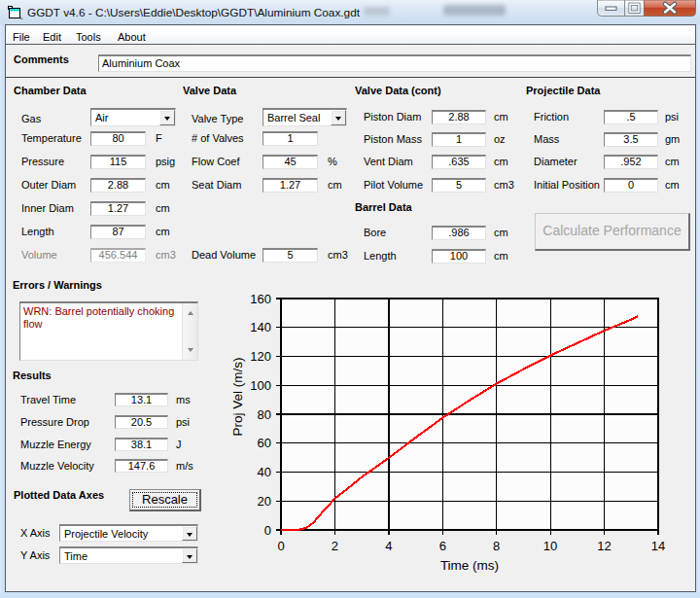 This screenshot has height=598, width=700. What do you see at coordinates (237, 397) in the screenshot?
I see `svg-text: Proj Vel (m/s)` at bounding box center [237, 397].